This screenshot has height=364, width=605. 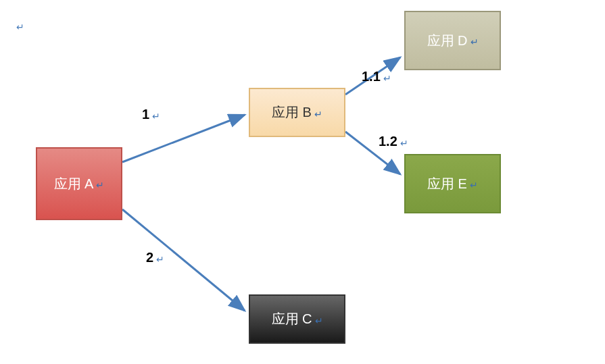 What do you see at coordinates (184, 138) in the screenshot?
I see `edge-a-b` at bounding box center [184, 138].